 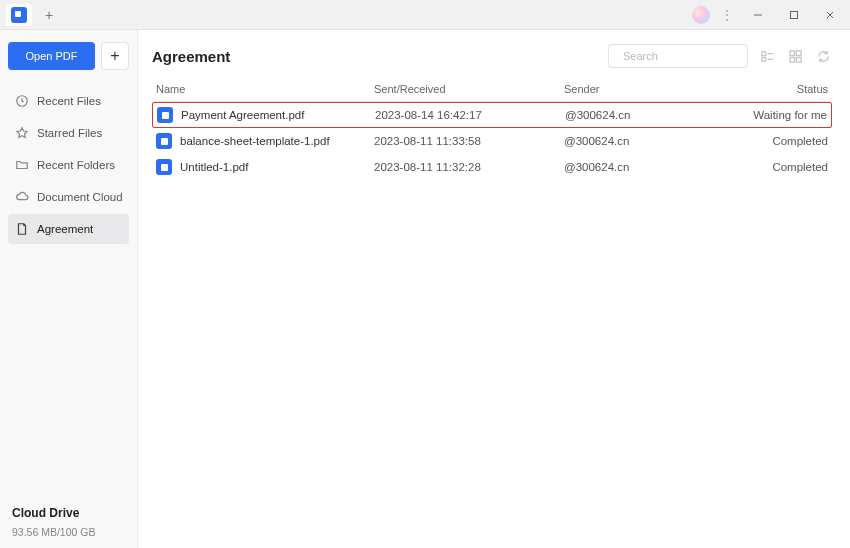 What do you see at coordinates (692, 56) in the screenshot?
I see `search-input` at bounding box center [692, 56].